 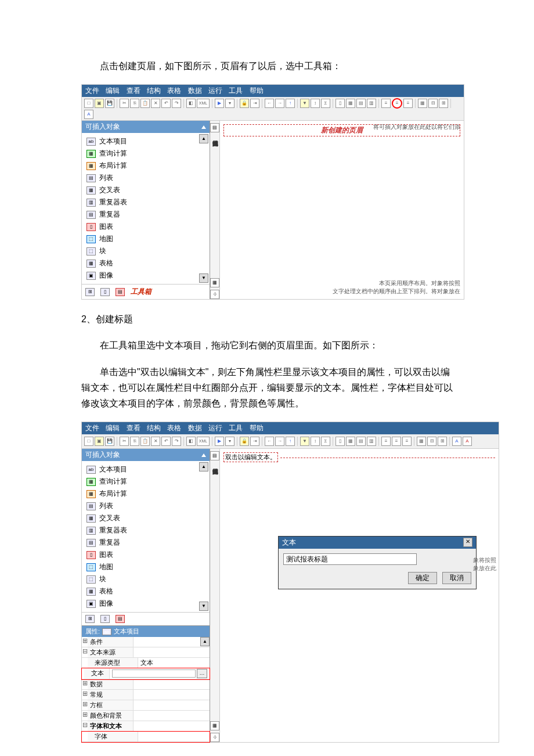 I want to click on menubar-2: 文件 编辑 查看 结构 表格 数据 运行 工具 帮助, so click(x=290, y=429).